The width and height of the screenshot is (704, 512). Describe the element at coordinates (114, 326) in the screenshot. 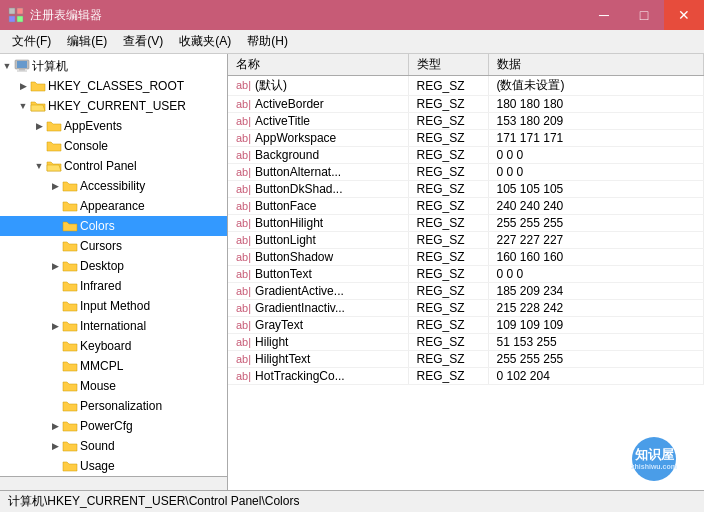

I see `tree-item-international: ▶ International` at that location.